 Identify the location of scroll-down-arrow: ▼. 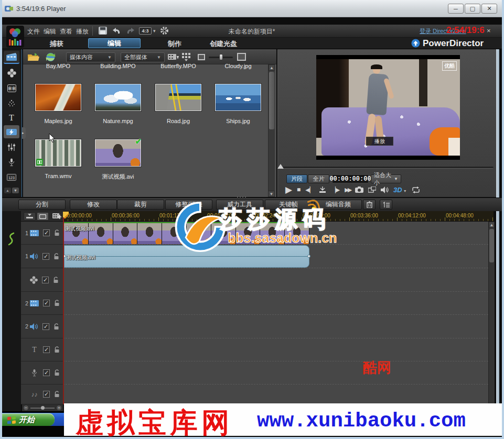
(272, 194).